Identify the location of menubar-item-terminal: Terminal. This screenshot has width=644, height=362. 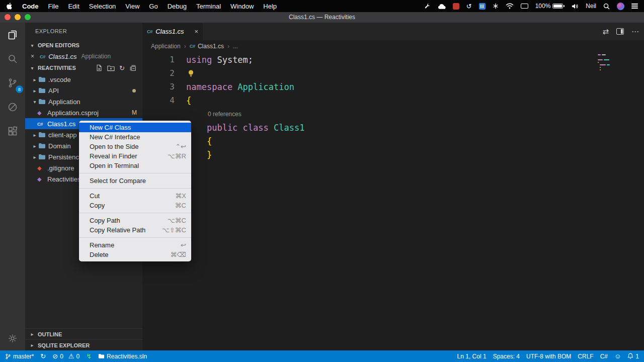
(208, 6).